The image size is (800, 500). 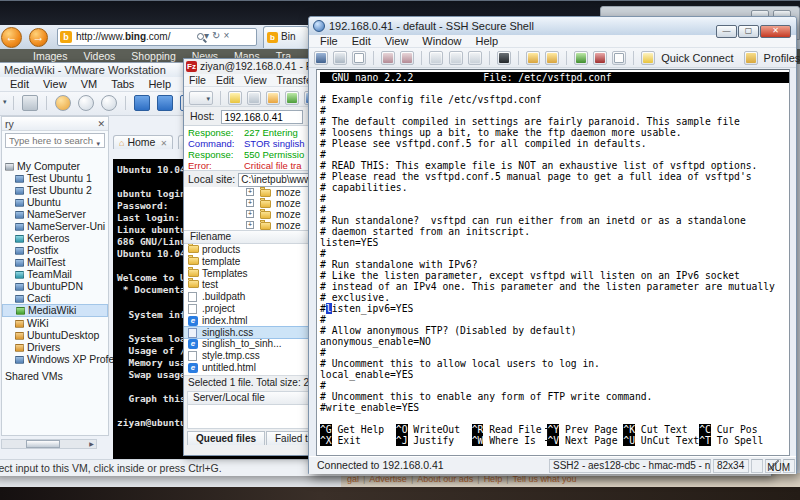 What do you see at coordinates (581, 58) in the screenshot?
I see `keys-icon` at bounding box center [581, 58].